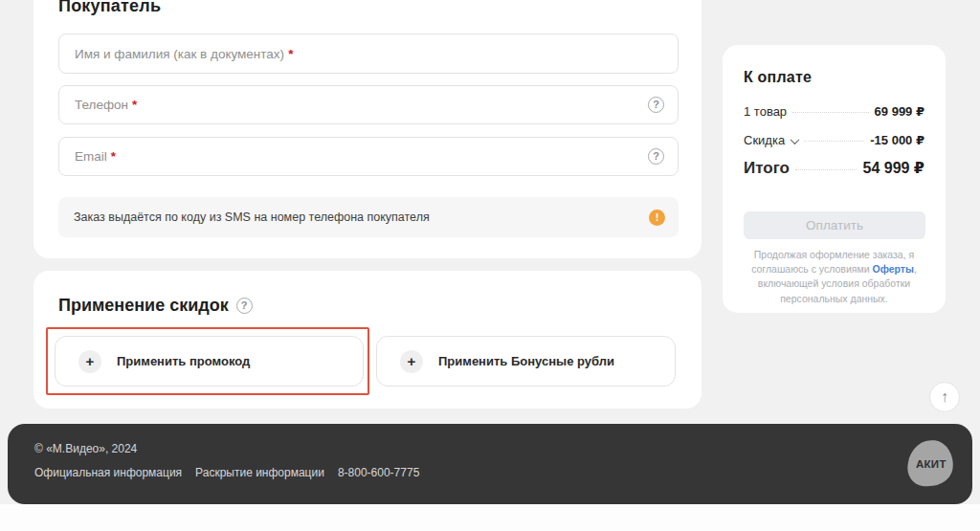 The height and width of the screenshot is (531, 980). I want to click on name-field: Имя и фамилия (как в документах) *, so click(368, 54).